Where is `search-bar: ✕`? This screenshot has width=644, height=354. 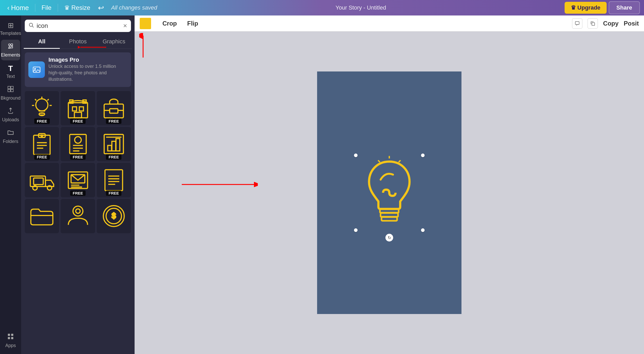
search-bar: ✕ is located at coordinates (78, 26).